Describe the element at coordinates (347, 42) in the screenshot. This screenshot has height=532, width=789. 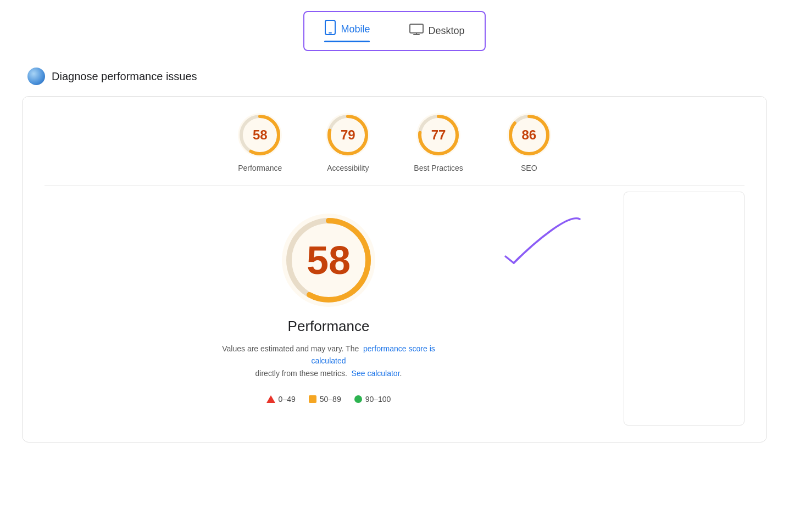
I see `tab-mobile-underline` at that location.